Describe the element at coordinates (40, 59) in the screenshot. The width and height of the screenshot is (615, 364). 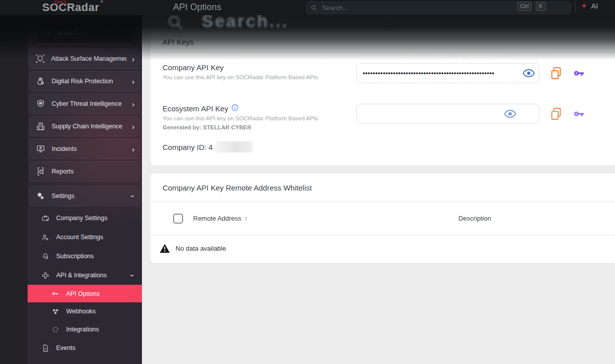
I see `shield-target-icon` at that location.